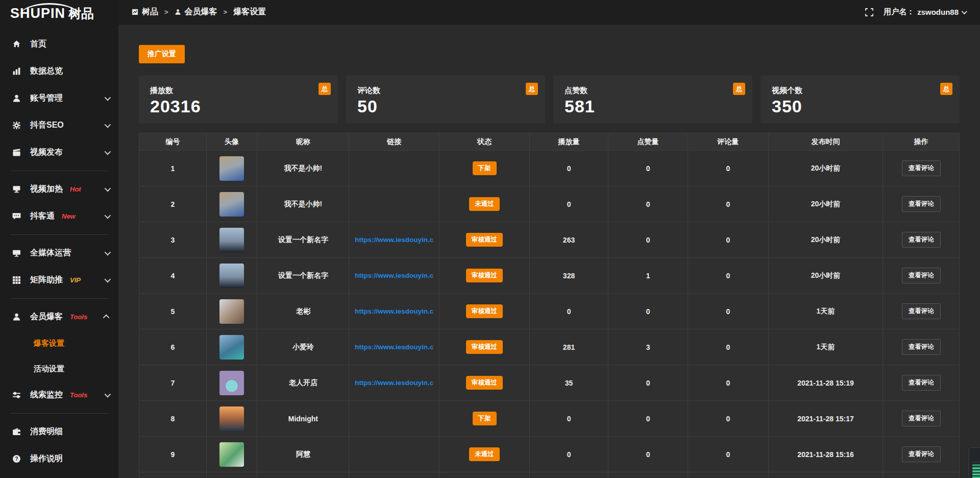 This screenshot has width=980, height=478. Describe the element at coordinates (59, 13) in the screenshot. I see `logo: SHUPIN树品` at that location.